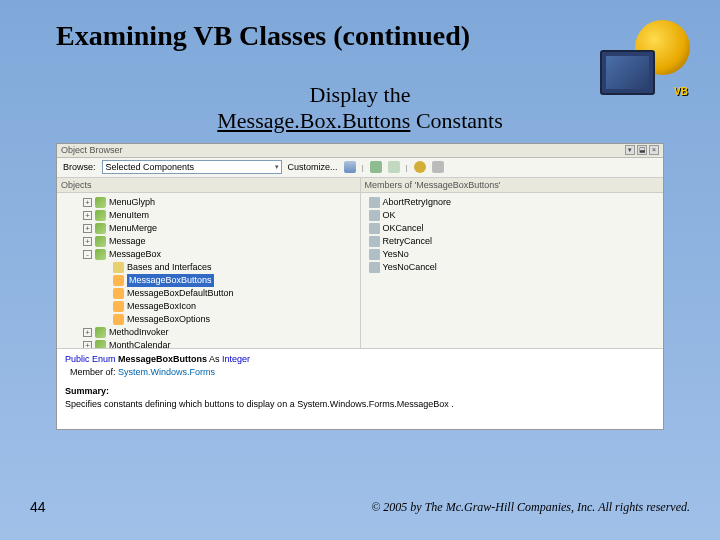 The width and height of the screenshot is (720, 540). I want to click on tree-item-label: Message, so click(128, 242).